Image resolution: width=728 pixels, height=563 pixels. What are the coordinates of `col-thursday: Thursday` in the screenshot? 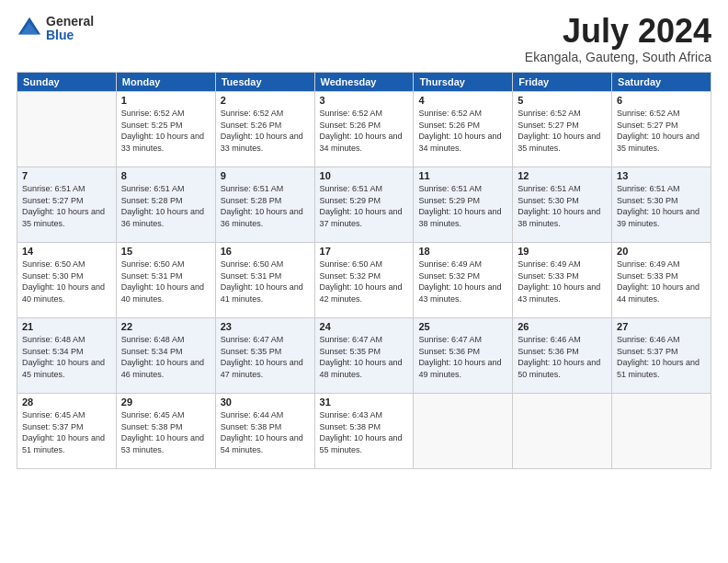 It's located at (463, 83).